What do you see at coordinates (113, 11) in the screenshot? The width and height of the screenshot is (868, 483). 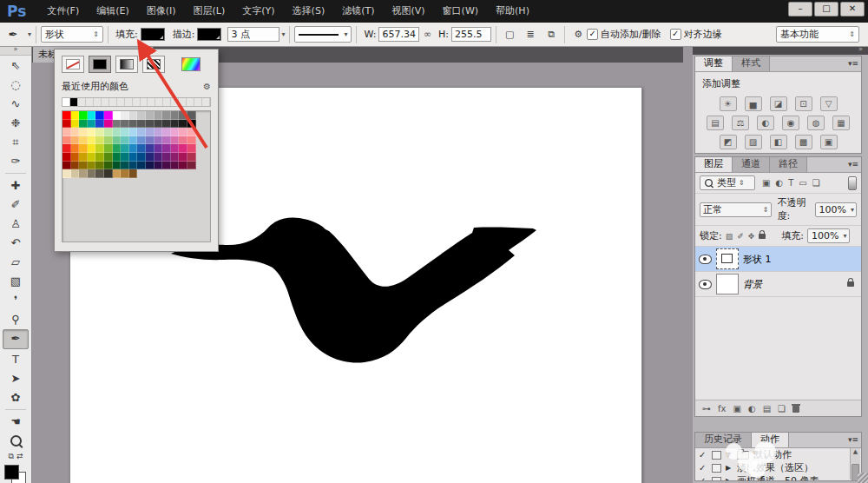 I see `menu-item-编辑(E): 编辑(E)` at bounding box center [113, 11].